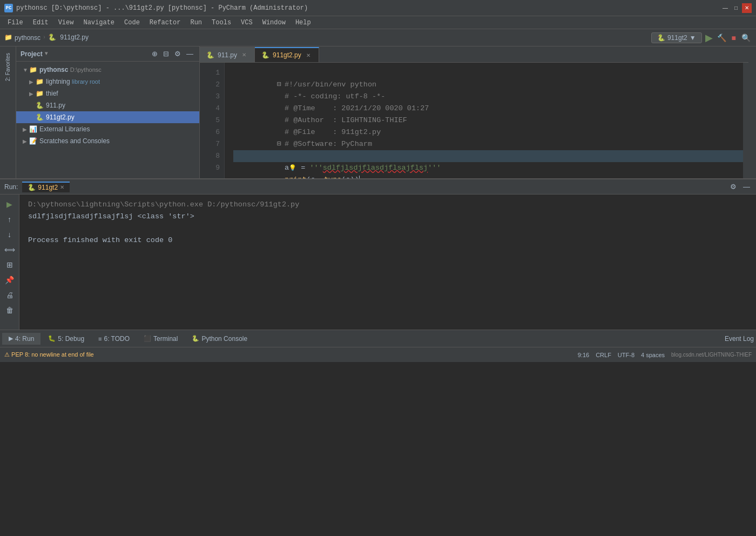 This screenshot has width=756, height=536. Describe the element at coordinates (154, 54) in the screenshot. I see `add-button: ⊕` at that location.